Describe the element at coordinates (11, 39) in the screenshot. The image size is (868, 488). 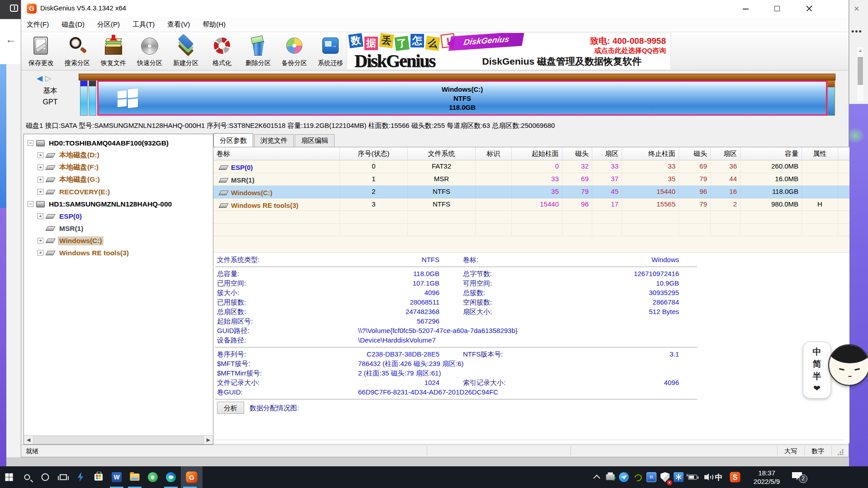
I see `back-arrow-icon: ←` at that location.